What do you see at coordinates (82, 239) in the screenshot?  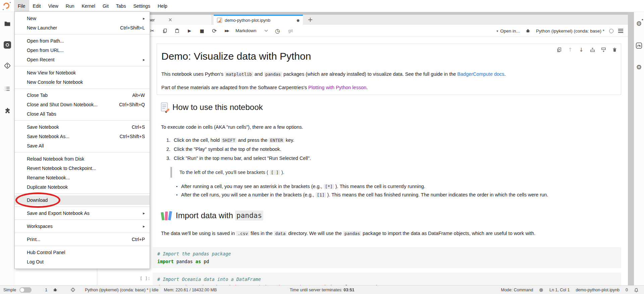 I see `menu-item-print: Print...Ctrl+P` at bounding box center [82, 239].